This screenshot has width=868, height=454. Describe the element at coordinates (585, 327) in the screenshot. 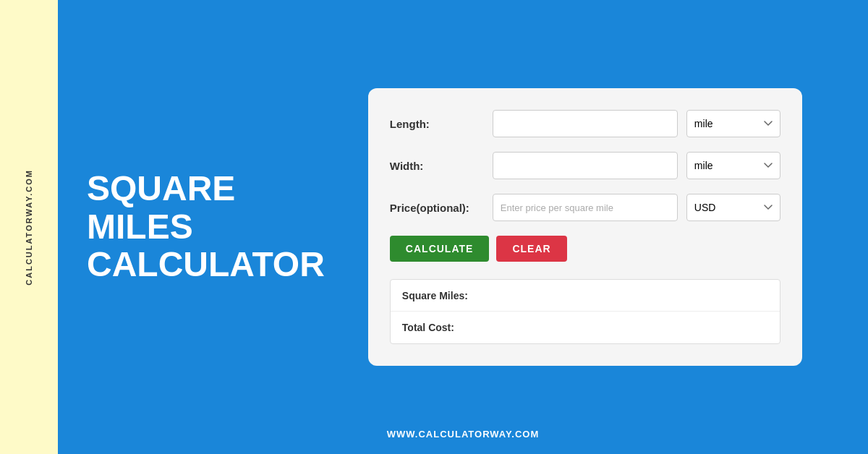

I see `total-cost-result-row: Total Cost:` at that location.